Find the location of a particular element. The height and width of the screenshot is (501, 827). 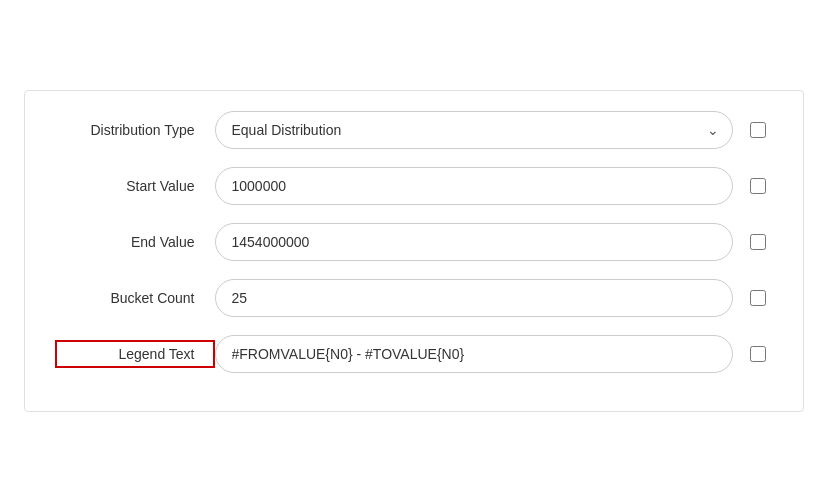

end-value-wrapper is located at coordinates (474, 242).